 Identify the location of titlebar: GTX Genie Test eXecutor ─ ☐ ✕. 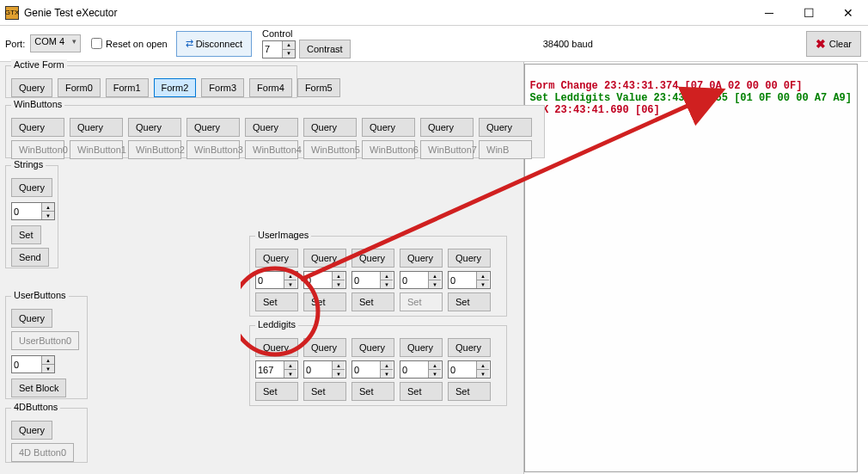
(434, 13).